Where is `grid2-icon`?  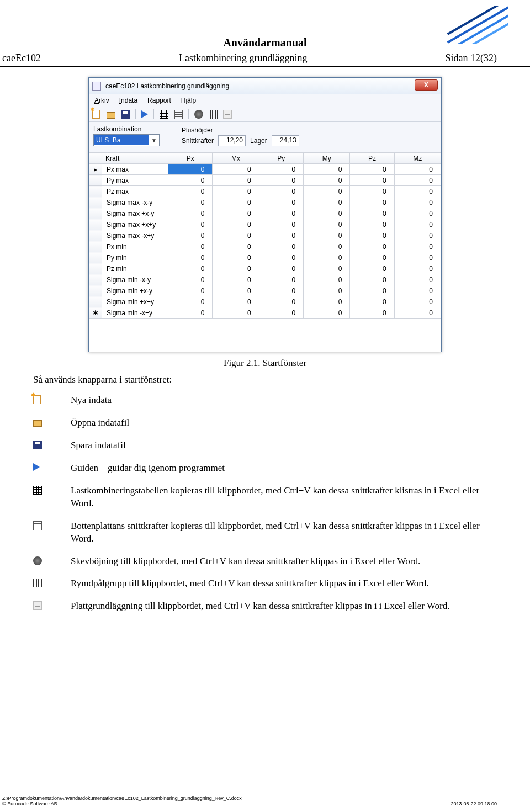 grid2-icon is located at coordinates (178, 114).